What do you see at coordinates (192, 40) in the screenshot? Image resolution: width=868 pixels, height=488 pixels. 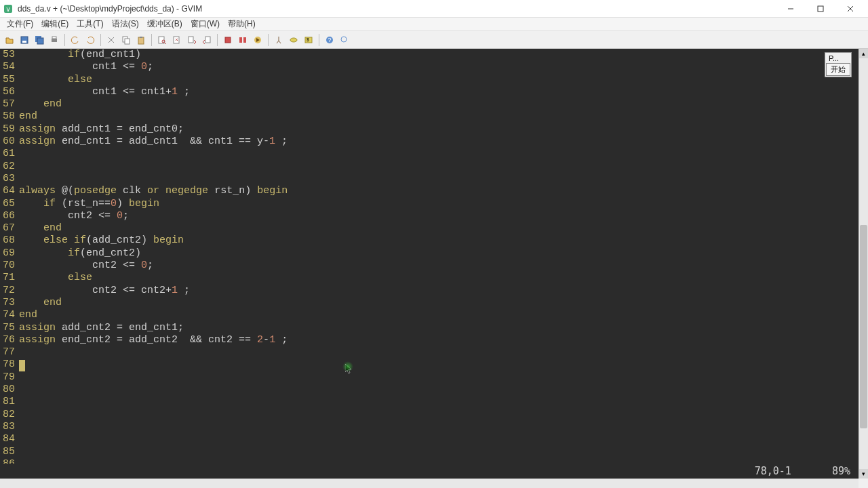 I see `find-next-icon` at bounding box center [192, 40].